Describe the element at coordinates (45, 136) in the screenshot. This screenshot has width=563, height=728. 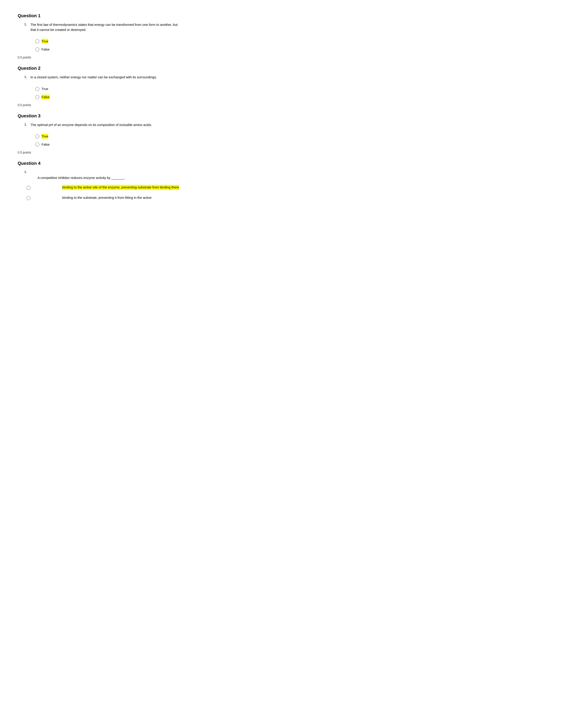
I see `question-3-label-true: True` at that location.